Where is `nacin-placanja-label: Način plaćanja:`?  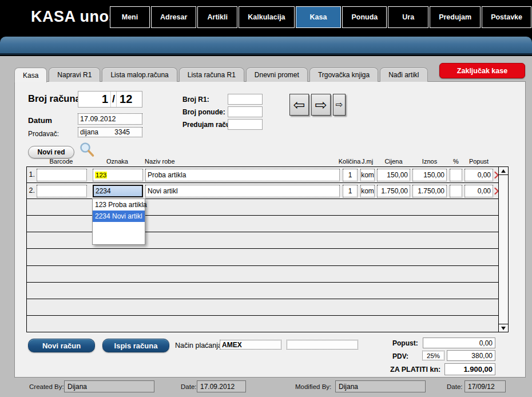 nacin-placanja-label: Način plaćanja: is located at coordinates (199, 346).